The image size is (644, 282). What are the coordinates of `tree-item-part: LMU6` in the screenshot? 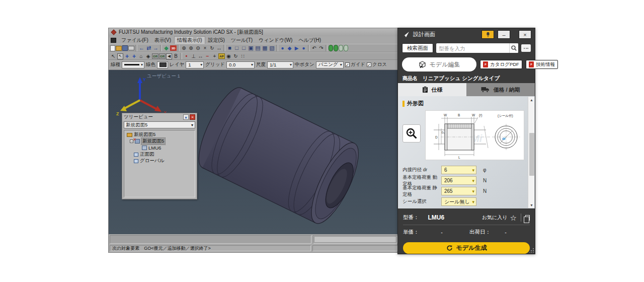 It's located at (159, 148).